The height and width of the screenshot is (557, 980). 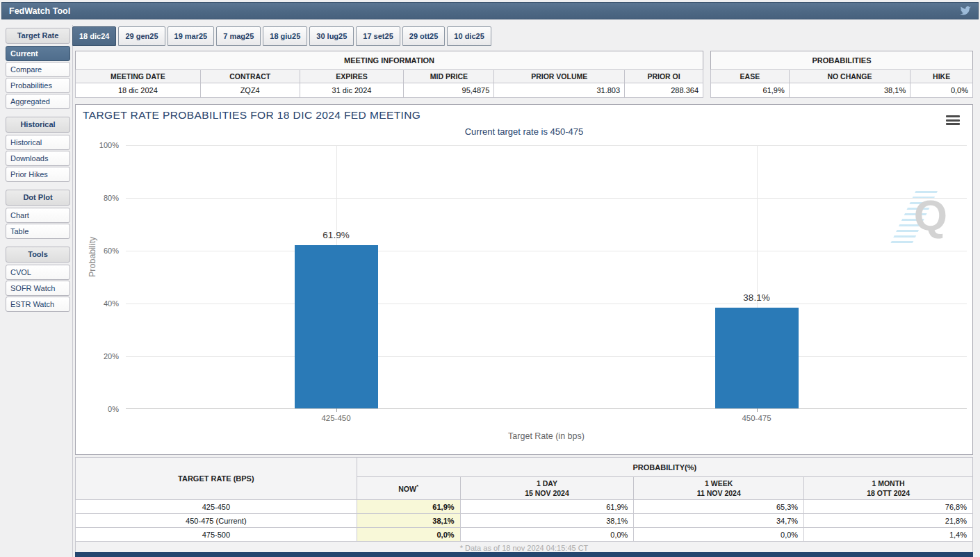 What do you see at coordinates (352, 90) in the screenshot?
I see `expires-value: 31 dic 2024` at bounding box center [352, 90].